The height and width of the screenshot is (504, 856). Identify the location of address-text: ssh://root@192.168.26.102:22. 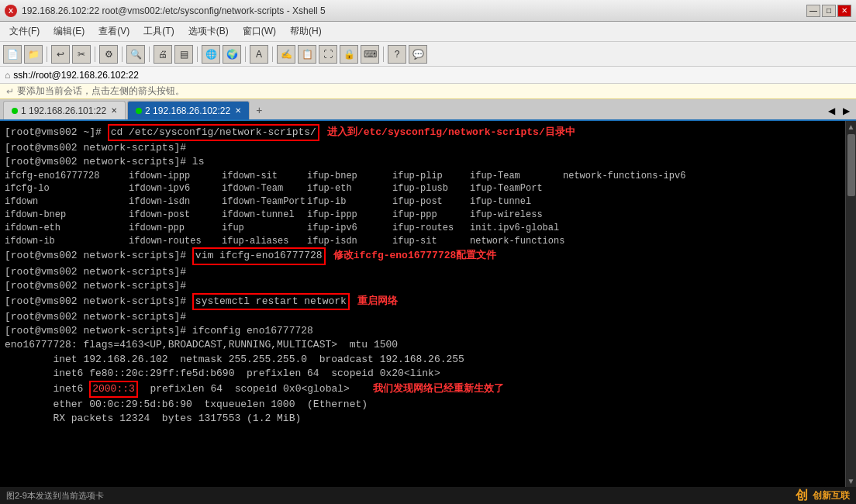
(76, 75).